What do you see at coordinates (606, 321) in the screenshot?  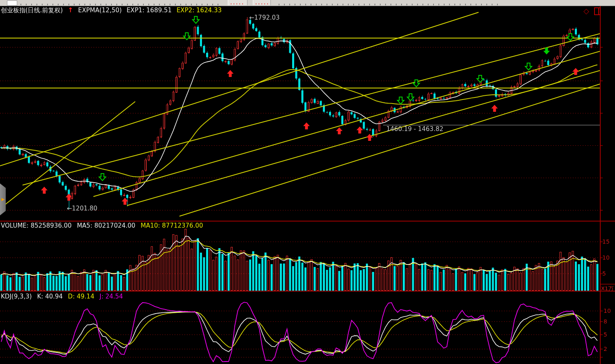 I see `kdj-axis-label: 8` at bounding box center [606, 321].